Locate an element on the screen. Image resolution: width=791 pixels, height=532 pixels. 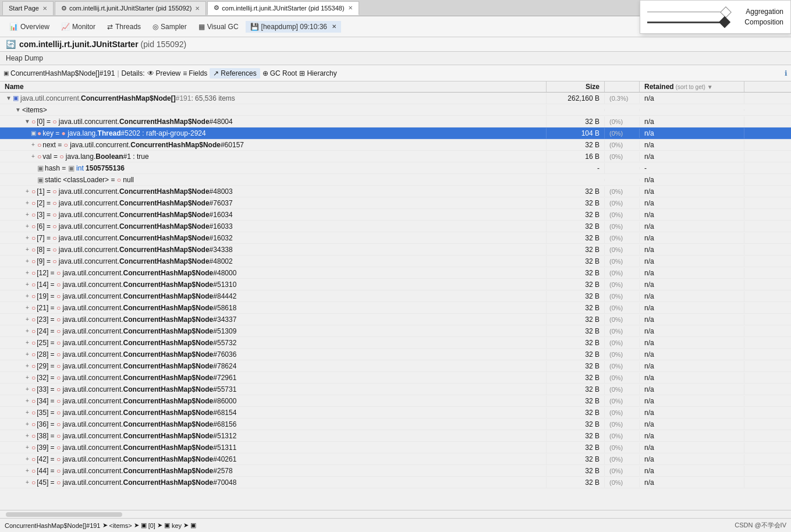
crumb-references: ↗ References is located at coordinates (235, 73).